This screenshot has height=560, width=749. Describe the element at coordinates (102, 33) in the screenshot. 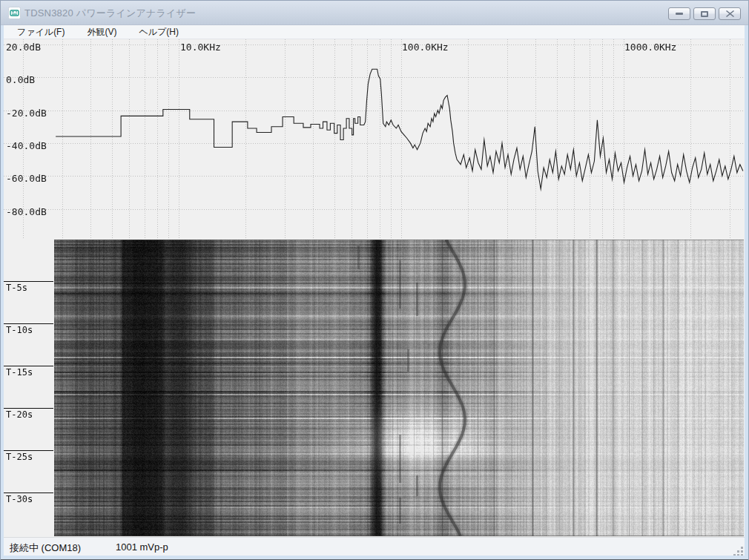

I see `menu-item-view: 外観(V)` at that location.